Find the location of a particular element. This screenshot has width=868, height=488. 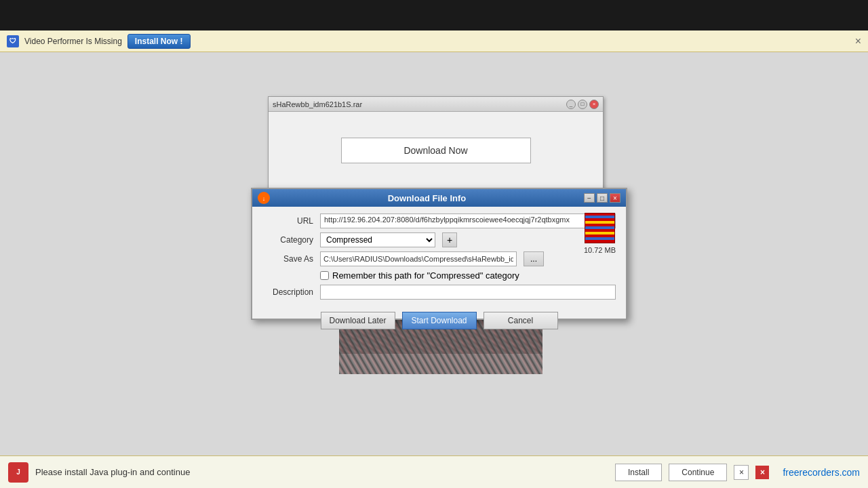

remember-path-label: Remember this path for "Compressed" cate… is located at coordinates (426, 275).